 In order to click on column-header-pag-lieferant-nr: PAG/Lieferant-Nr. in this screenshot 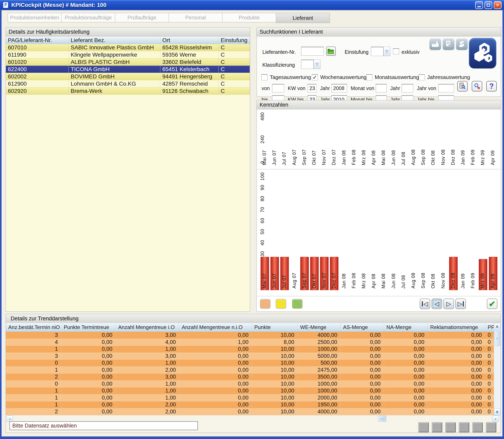, I will do `click(37, 40)`.